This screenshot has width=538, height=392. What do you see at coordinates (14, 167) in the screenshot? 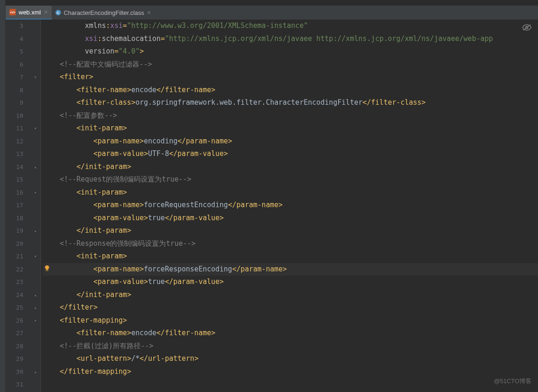
I see `line-number: 14` at bounding box center [14, 167].